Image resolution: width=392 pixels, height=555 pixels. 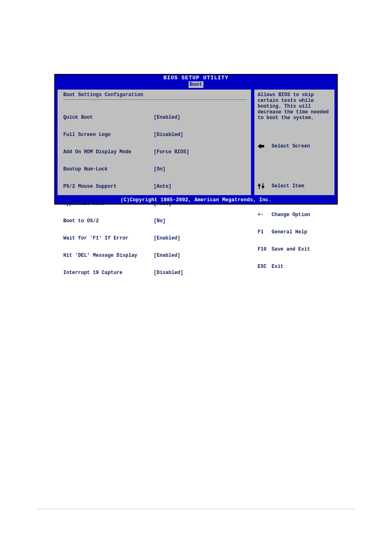 I want to click on key-legend: Select Screen Select Item, so click(x=294, y=201).